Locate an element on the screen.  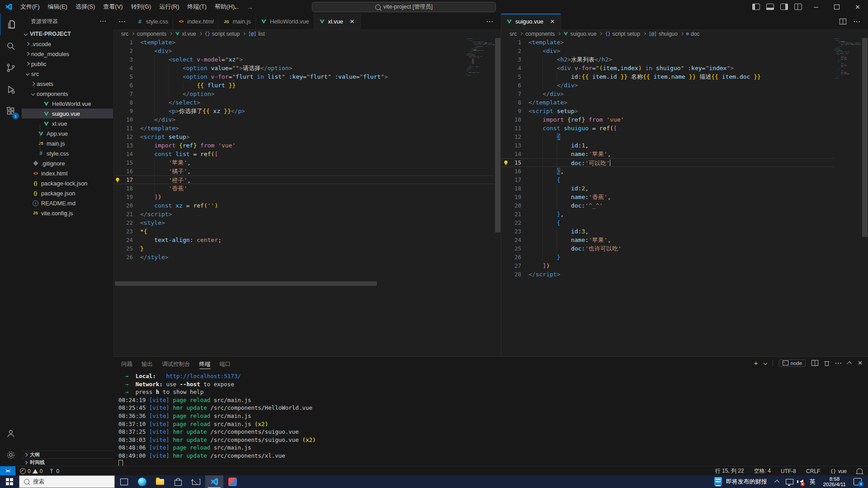
code-line-4: 4 <div v-for="(item,index) in shuiguo" :… is located at coordinates (667, 68).